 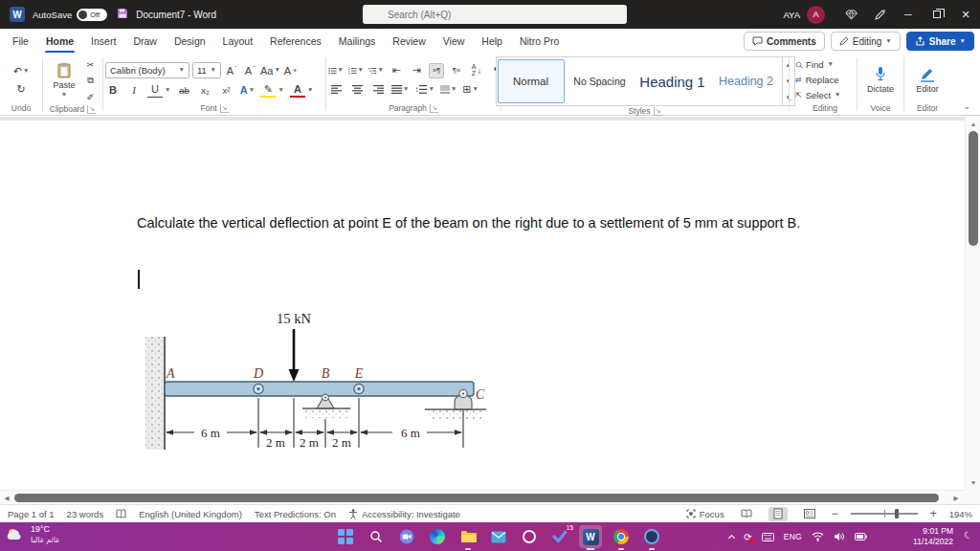 What do you see at coordinates (226, 90) in the screenshot?
I see `superscript-button: x²` at bounding box center [226, 90].